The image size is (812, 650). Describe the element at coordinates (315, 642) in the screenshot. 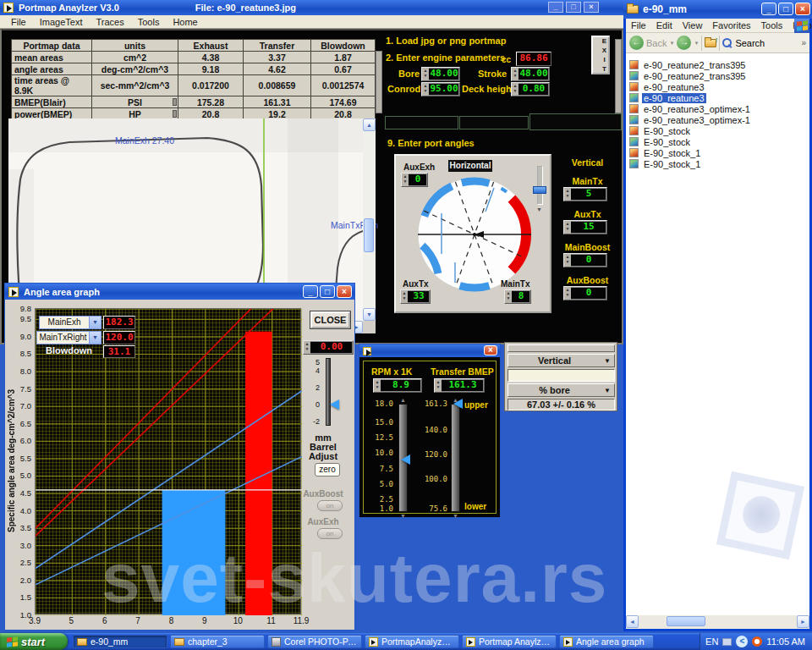

I see `taskbar-button: Corel PHOTO-PAINT 12` at that location.